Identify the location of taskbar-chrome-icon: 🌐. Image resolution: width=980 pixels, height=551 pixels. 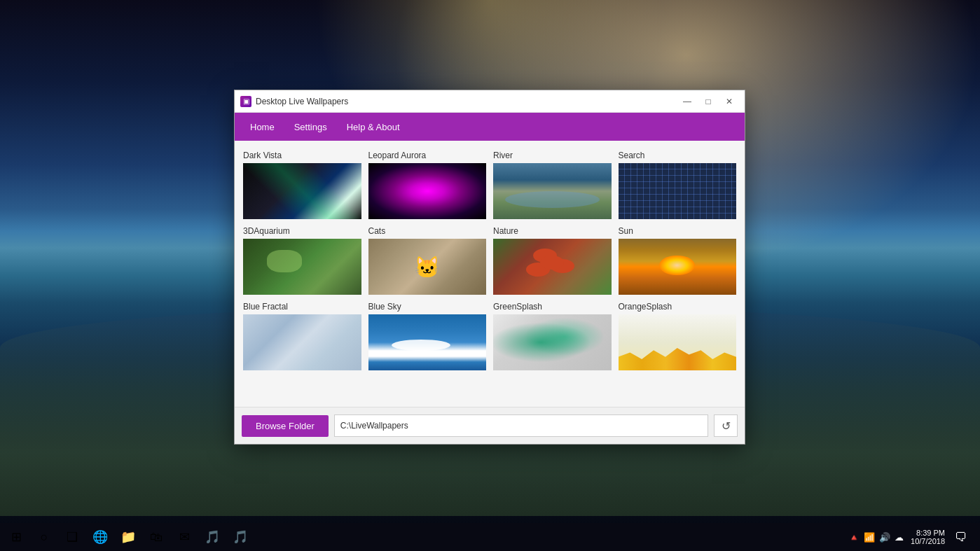
(100, 537).